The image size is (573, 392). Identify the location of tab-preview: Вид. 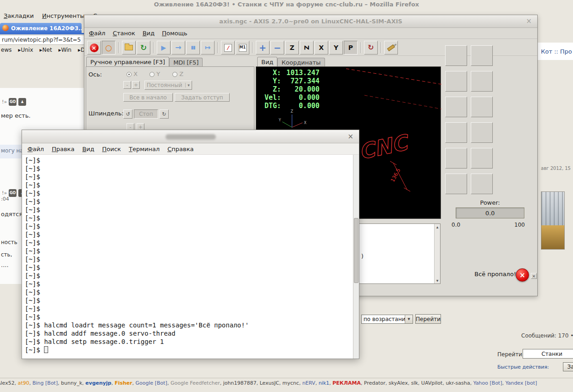
(267, 61).